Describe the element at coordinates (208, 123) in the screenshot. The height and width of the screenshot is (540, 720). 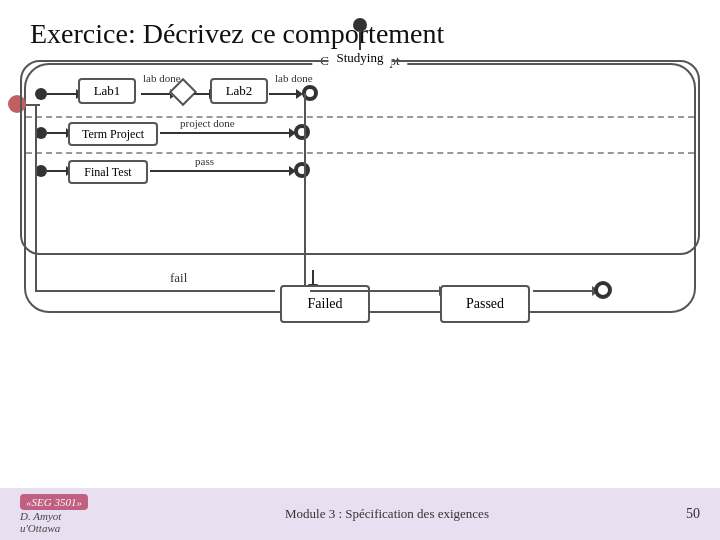
I see `project-done-label: project done` at that location.